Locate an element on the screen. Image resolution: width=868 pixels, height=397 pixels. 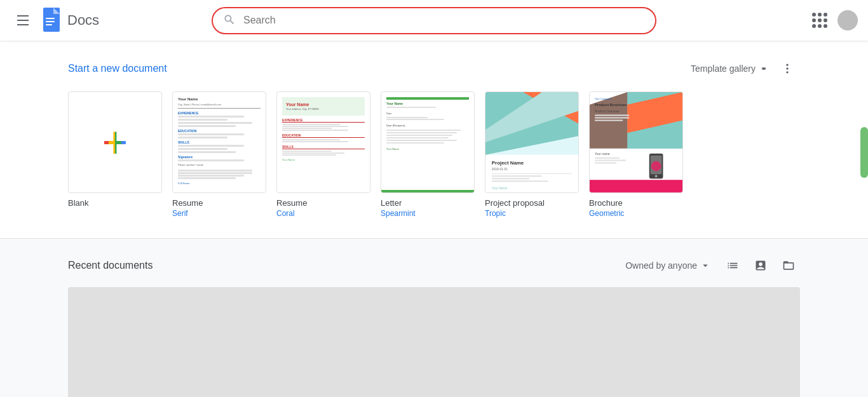
header-left: Docs is located at coordinates (74, 20).